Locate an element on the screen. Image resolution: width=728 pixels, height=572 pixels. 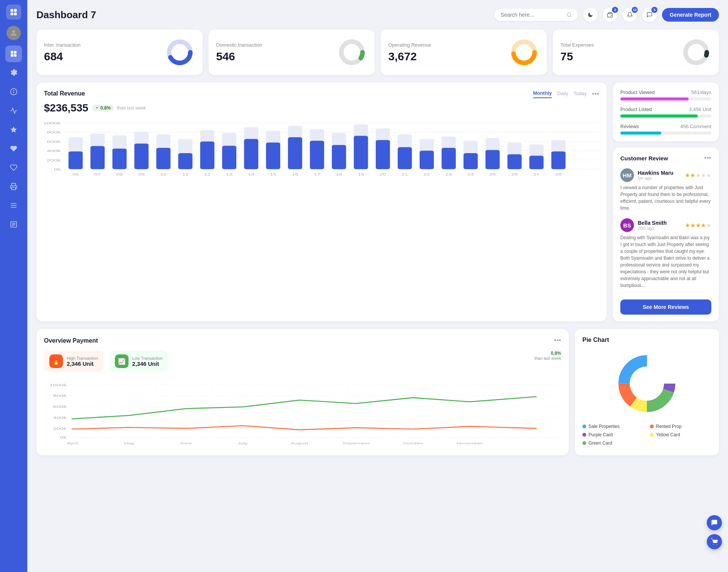
pie-chart-wrap is located at coordinates (647, 384).